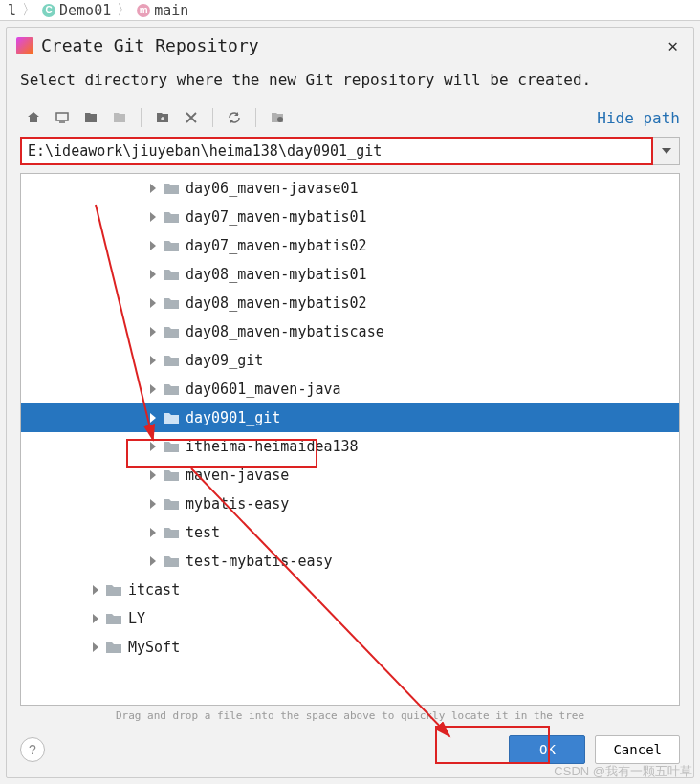 This screenshot has width=700, height=784. I want to click on refresh-icon, so click(234, 118).